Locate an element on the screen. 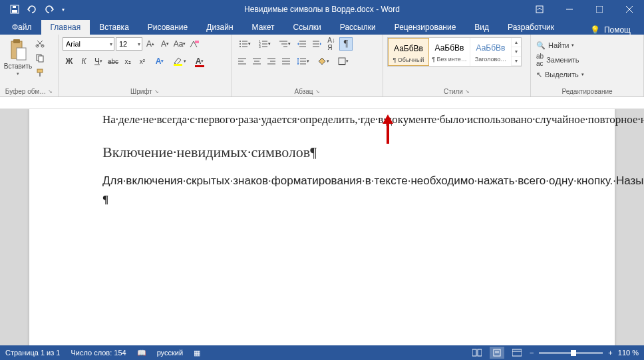 The width and height of the screenshot is (644, 360). text-effects-button: A▾ is located at coordinates (160, 61).